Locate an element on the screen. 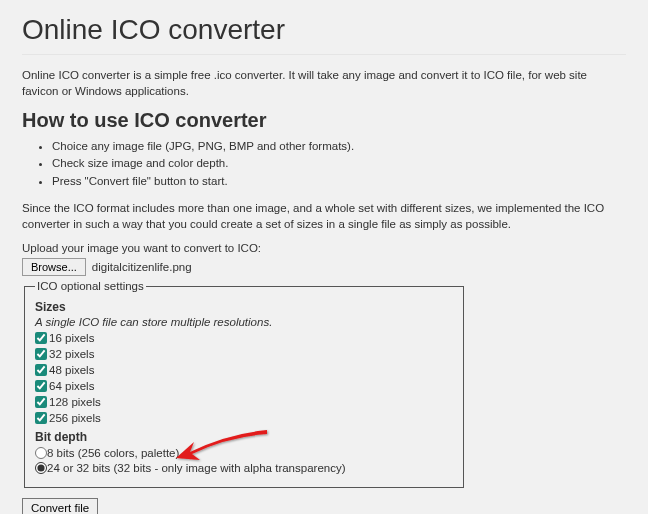 This screenshot has width=648, height=514. size-label: 16 pixels is located at coordinates (72, 338).